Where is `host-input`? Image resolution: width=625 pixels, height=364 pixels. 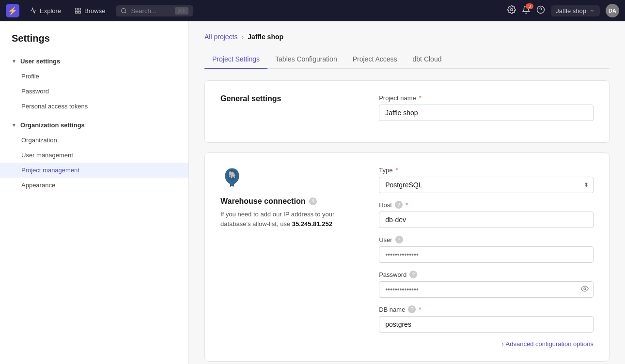
host-input is located at coordinates (486, 220).